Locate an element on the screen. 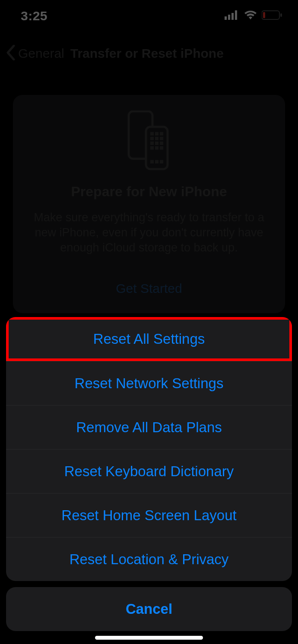 Image resolution: width=298 pixels, height=644 pixels. remove-all-data-plans-button: Remove All Data Plans is located at coordinates (149, 427).